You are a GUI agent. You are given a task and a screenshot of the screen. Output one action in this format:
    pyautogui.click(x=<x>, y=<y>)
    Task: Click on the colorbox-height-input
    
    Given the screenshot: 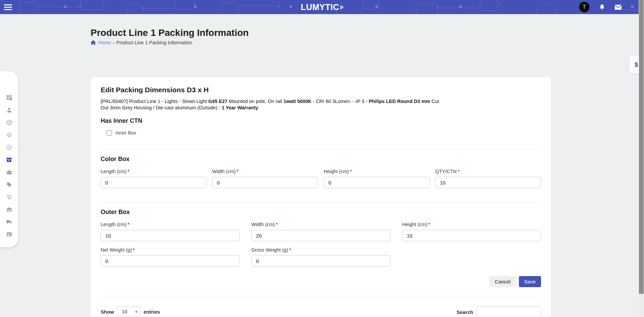 What is the action you would take?
    pyautogui.click(x=377, y=182)
    